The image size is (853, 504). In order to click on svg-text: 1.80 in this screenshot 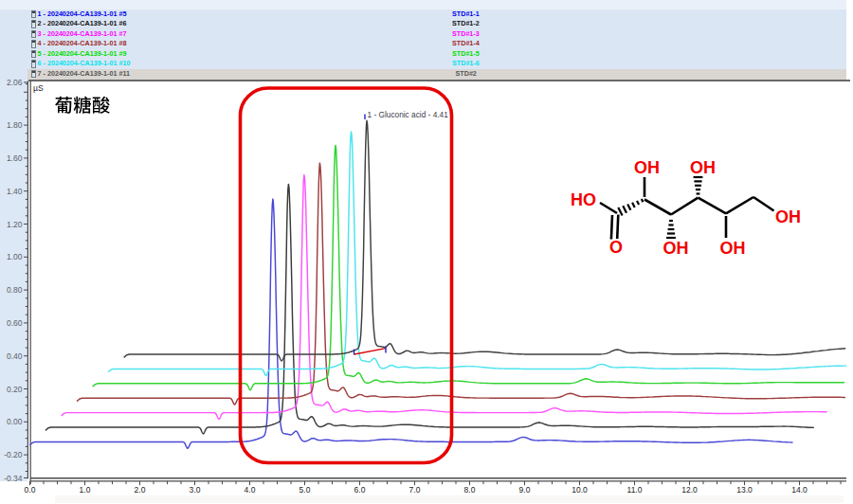, I will do `click(15, 125)`.